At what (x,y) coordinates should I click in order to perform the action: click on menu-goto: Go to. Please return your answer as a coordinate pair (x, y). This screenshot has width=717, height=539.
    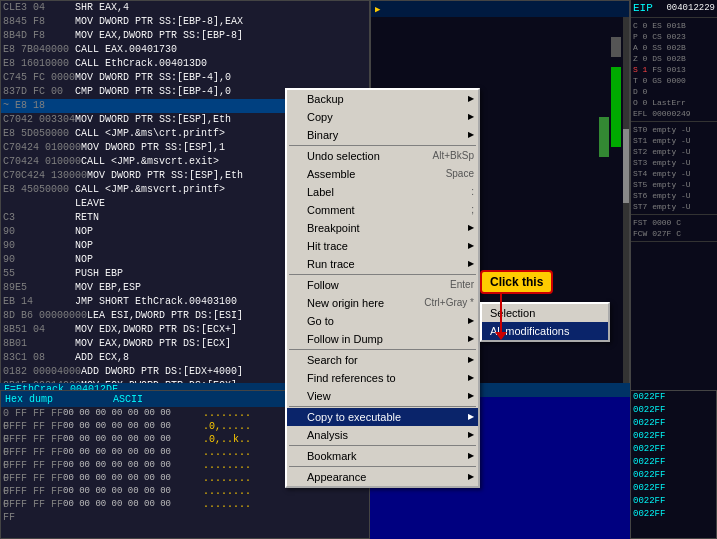
    Looking at the image, I should click on (382, 321).